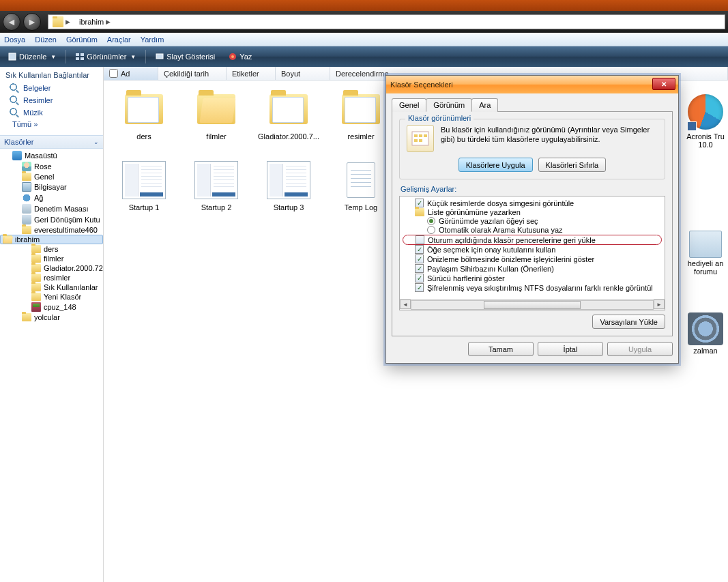 The height and width of the screenshot is (582, 728). What do you see at coordinates (422, 85) in the screenshot?
I see `dialog-title: Klasör Seçenekleri` at bounding box center [422, 85].